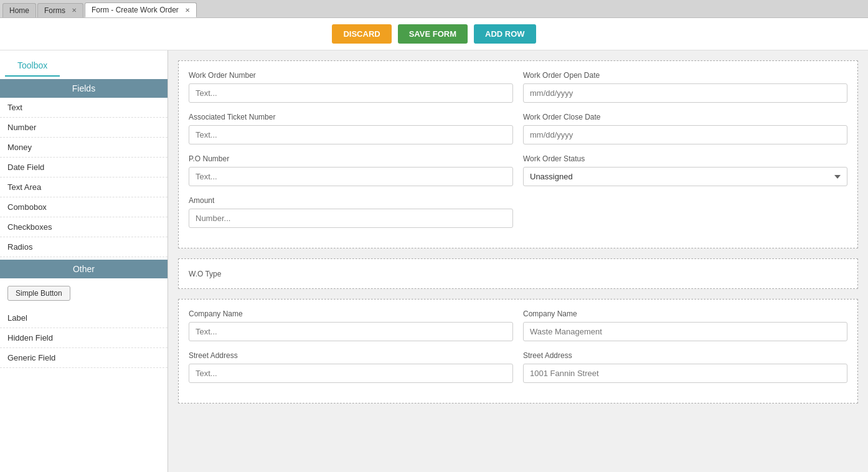  What do you see at coordinates (685, 331) in the screenshot?
I see `input-company-name-right` at bounding box center [685, 331].